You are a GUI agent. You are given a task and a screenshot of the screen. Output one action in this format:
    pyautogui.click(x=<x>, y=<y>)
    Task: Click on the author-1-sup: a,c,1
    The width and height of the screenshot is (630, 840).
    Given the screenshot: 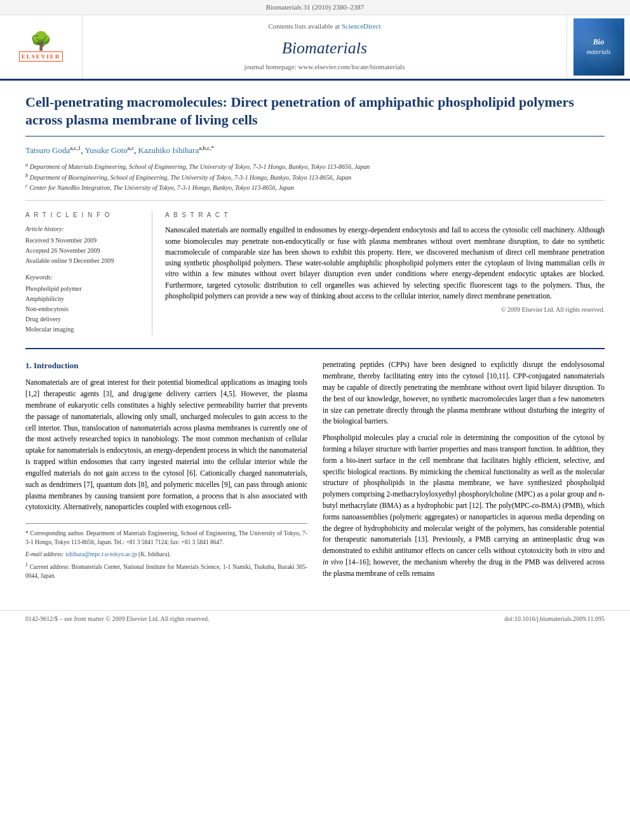 What is the action you would take?
    pyautogui.click(x=75, y=148)
    